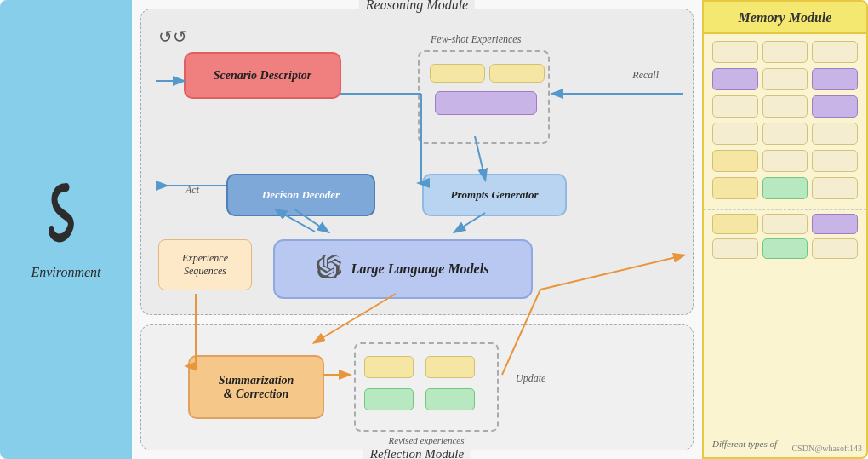  I want to click on recall-label: Recall, so click(645, 75).